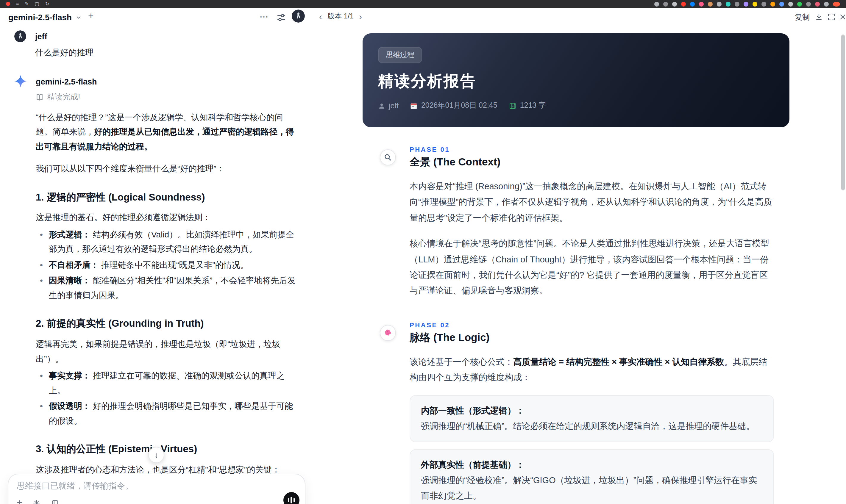 The image size is (846, 504). What do you see at coordinates (166, 352) in the screenshot?
I see `section-intro: 逻辑再完美，如果前提是错误的，推理也是垃圾（即“垃圾进，垃圾出”）。` at bounding box center [166, 352].